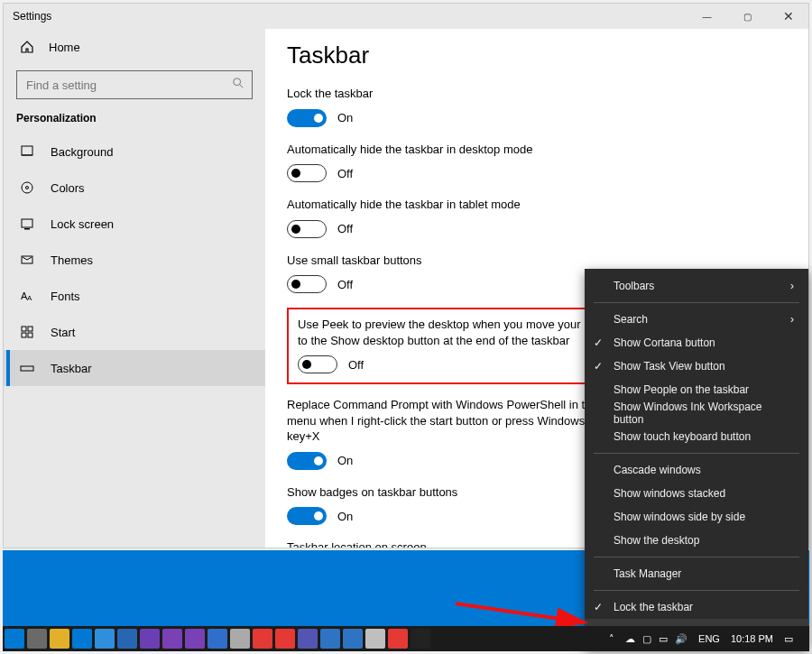  I want to click on sidebar-item-start: Start, so click(134, 332).